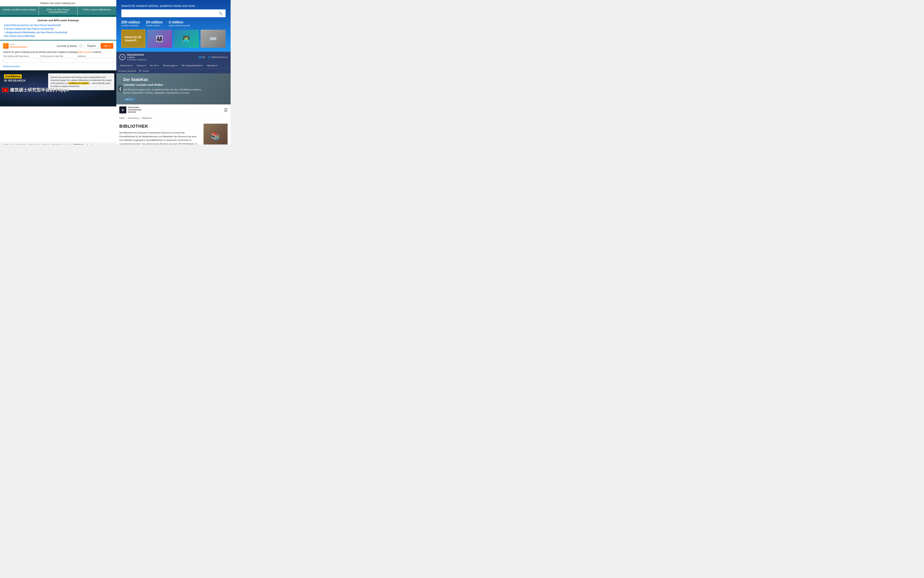 The height and width of the screenshot is (578, 924). What do you see at coordinates (131, 26) in the screenshot?
I see `springer-downloads-label: monthly downloads` at bounding box center [131, 26].